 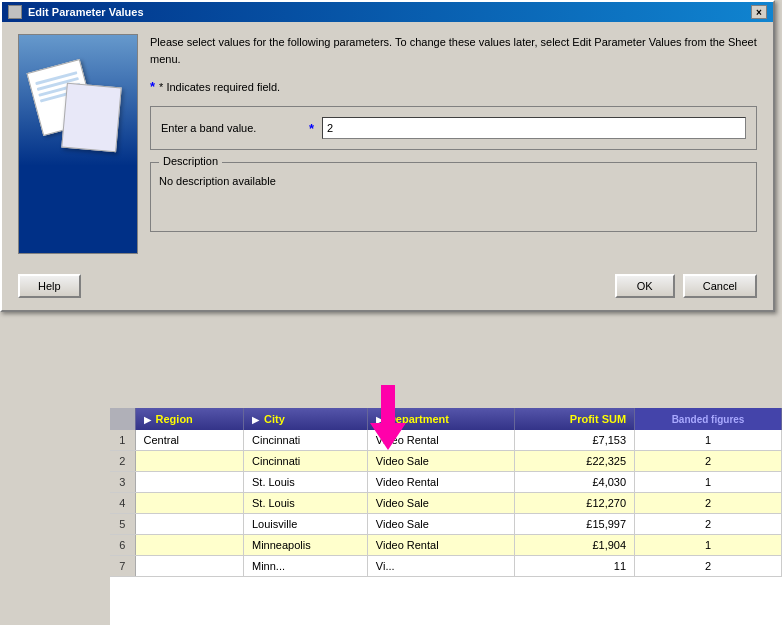 I want to click on table-row: 6 Minneapolis Video Rental £1,904 1, so click(x=446, y=546).